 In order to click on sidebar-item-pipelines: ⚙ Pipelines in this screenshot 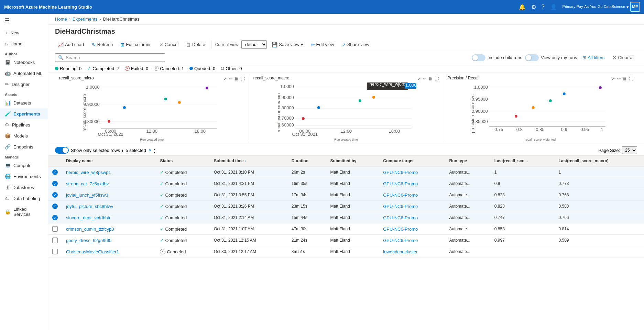, I will do `click(24, 125)`.